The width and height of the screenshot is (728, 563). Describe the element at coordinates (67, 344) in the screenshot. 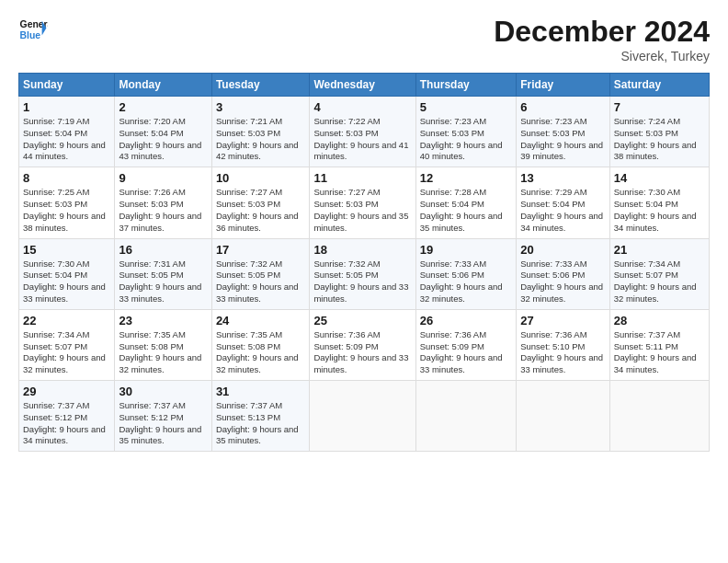

I see `day-cell: 22 Sunrise: 7:34 AMSunset: 5:07 PMDaylig…` at that location.